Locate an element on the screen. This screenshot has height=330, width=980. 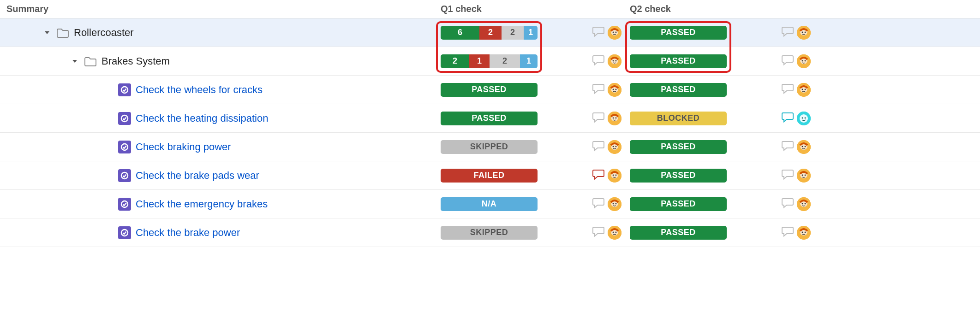
summary-cell: Check the brake pads wear is located at coordinates (221, 176).